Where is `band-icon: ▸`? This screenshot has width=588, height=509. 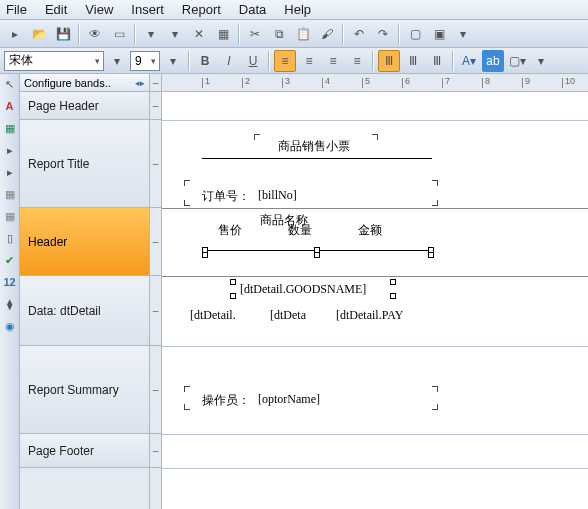
band-icon: ▸ is located at coordinates (10, 150).